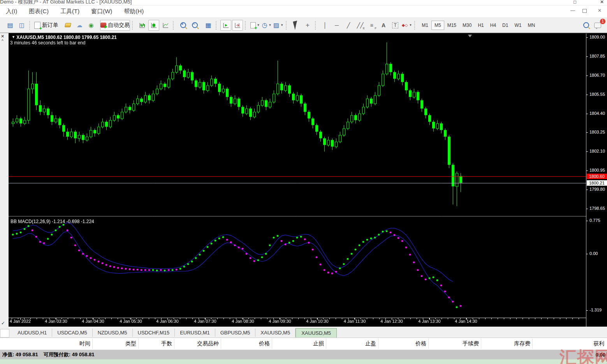 The image size is (607, 364). What do you see at coordinates (91, 25) in the screenshot?
I see `signals-button: ◉` at bounding box center [91, 25].